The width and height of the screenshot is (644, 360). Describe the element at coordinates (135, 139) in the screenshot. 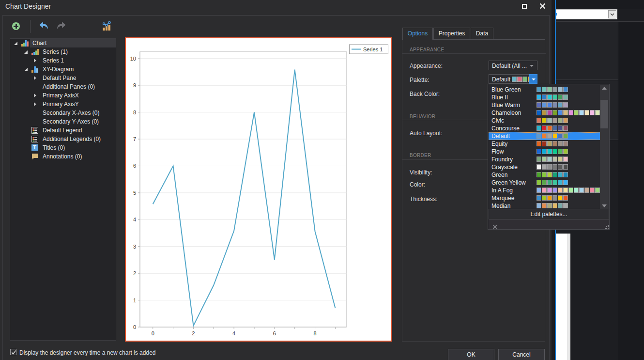

I see `svg-text: 7` at that location.